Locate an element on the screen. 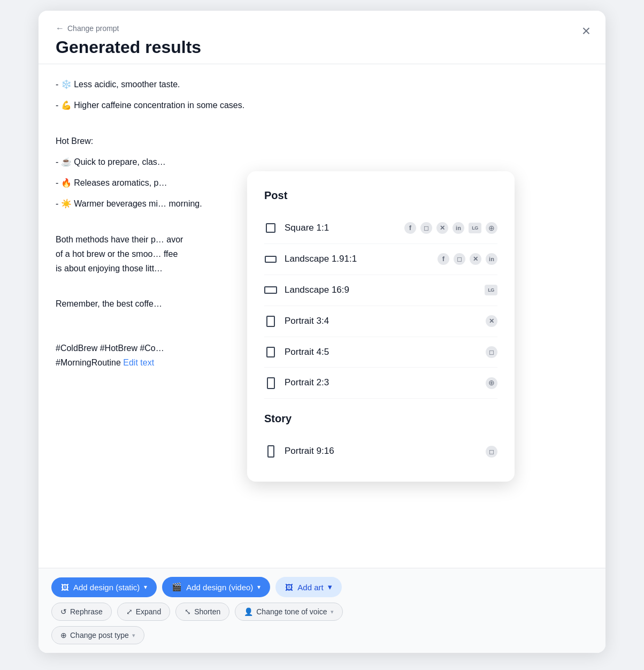 The height and width of the screenshot is (670, 644). platform-icons-portrait23: ⊕ is located at coordinates (492, 383).